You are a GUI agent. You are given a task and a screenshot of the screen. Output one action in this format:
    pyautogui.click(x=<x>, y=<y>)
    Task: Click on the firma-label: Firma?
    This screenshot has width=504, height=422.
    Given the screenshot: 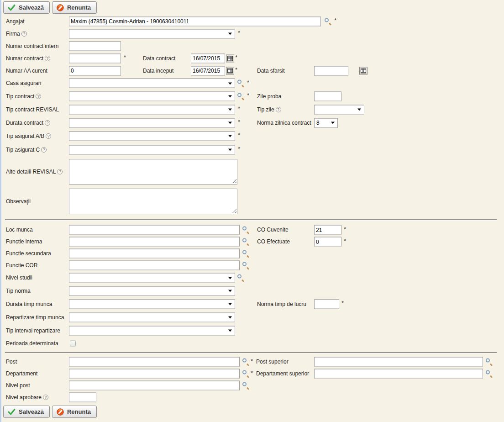 What is the action you would take?
    pyautogui.click(x=16, y=34)
    